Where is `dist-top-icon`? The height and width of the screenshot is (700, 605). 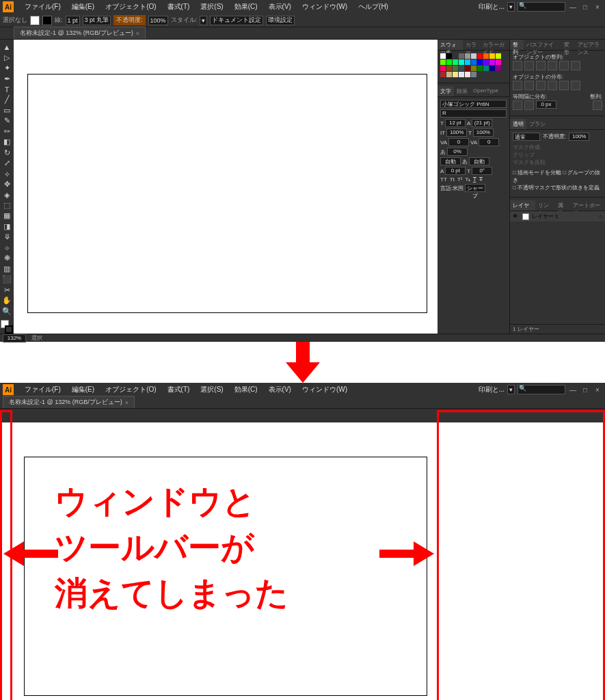
dist-top-icon is located at coordinates (517, 85).